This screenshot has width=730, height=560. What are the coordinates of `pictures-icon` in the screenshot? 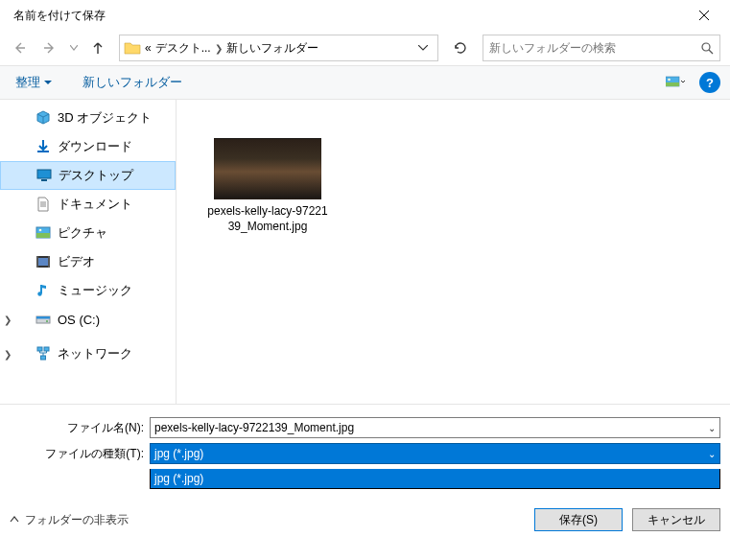 It's located at (43, 233).